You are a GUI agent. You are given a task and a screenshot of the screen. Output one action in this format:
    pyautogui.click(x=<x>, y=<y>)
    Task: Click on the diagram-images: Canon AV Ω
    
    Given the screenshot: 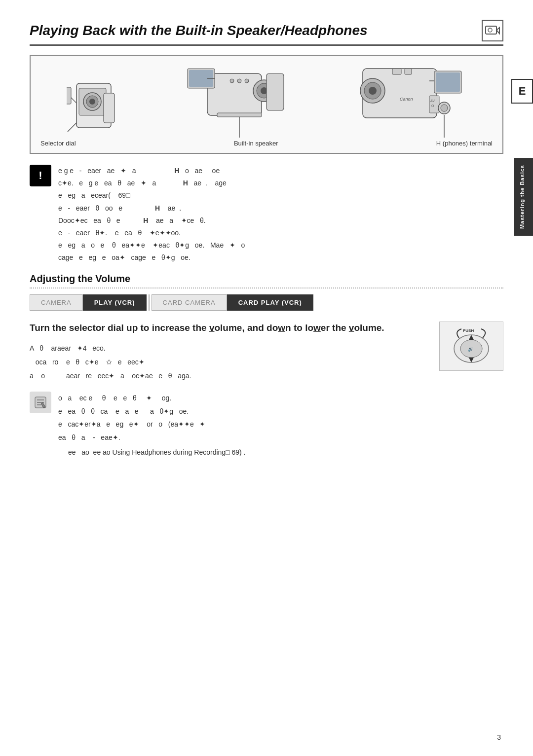 What is the action you would take?
    pyautogui.click(x=266, y=101)
    